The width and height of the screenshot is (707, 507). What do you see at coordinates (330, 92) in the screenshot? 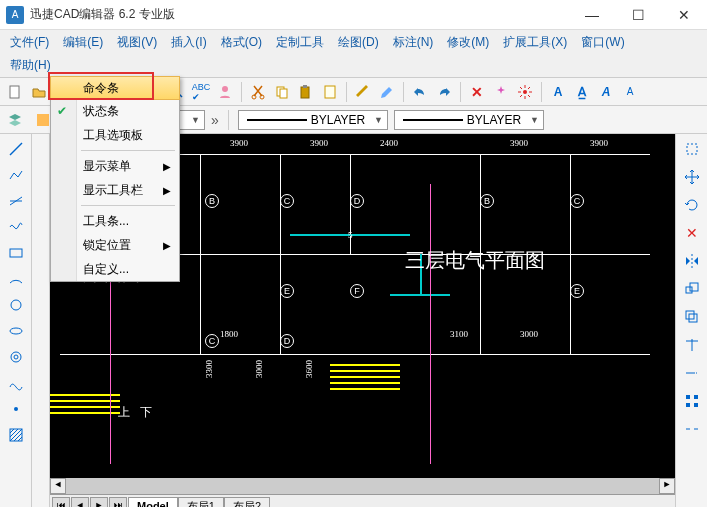
I see `clipboard-icon` at bounding box center [330, 92].